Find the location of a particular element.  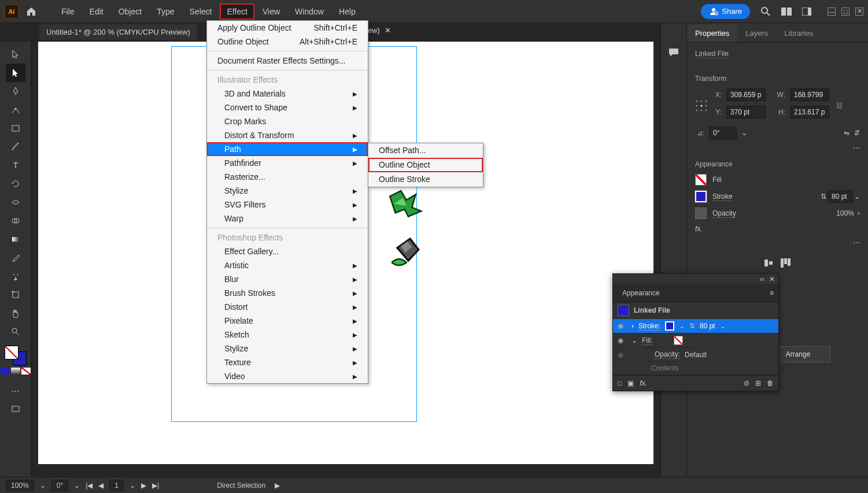

menu-effect: Effect is located at coordinates (237, 12).